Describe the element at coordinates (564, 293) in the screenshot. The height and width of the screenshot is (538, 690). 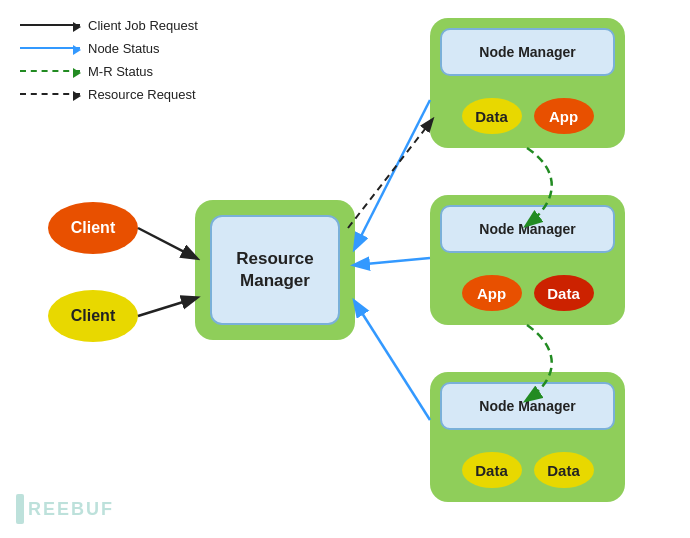
I see `pill-data-2: Data` at that location.